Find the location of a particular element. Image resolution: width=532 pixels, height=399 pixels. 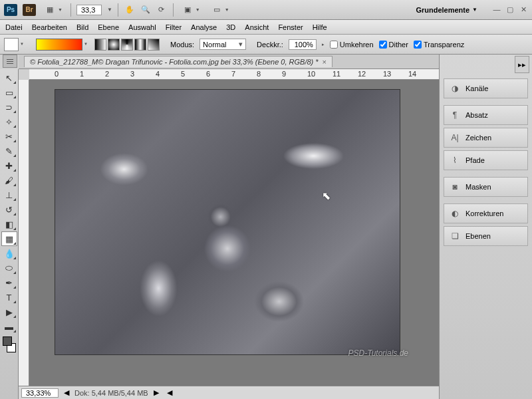

eyedropper-tool: ✎ is located at coordinates (9, 151).